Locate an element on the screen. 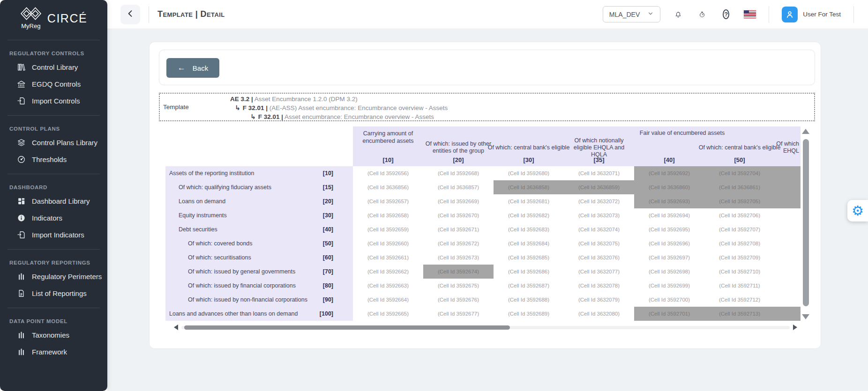 The height and width of the screenshot is (391, 868). data-cell: (Cell Id 3592682) is located at coordinates (529, 215).